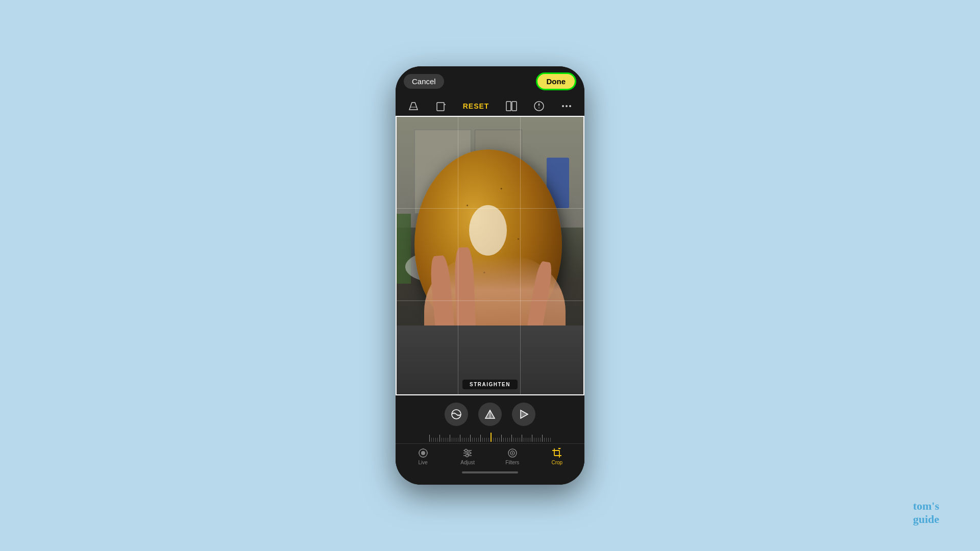 The image size is (980, 551). Describe the element at coordinates (512, 453) in the screenshot. I see `filters-icon` at that location.